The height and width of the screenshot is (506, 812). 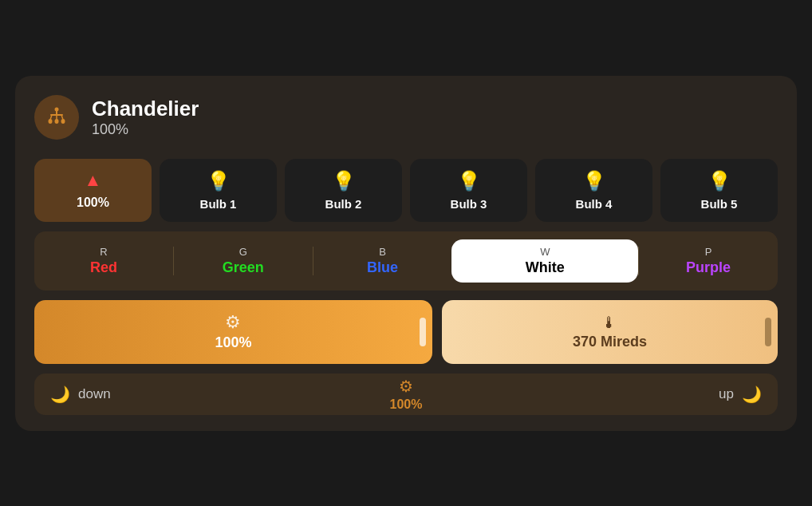 I want to click on brightness-slider: ⚙ 100%, so click(x=233, y=332).